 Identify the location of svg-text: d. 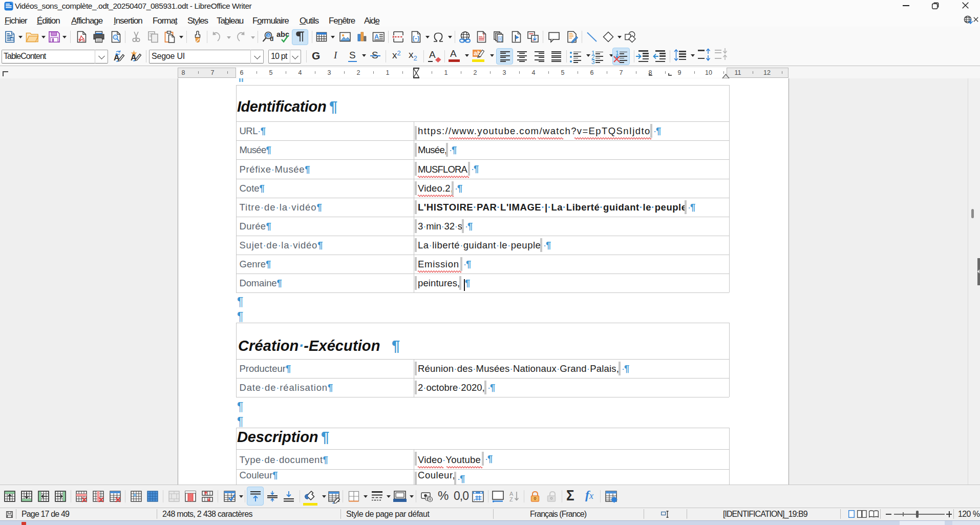
(271, 39).